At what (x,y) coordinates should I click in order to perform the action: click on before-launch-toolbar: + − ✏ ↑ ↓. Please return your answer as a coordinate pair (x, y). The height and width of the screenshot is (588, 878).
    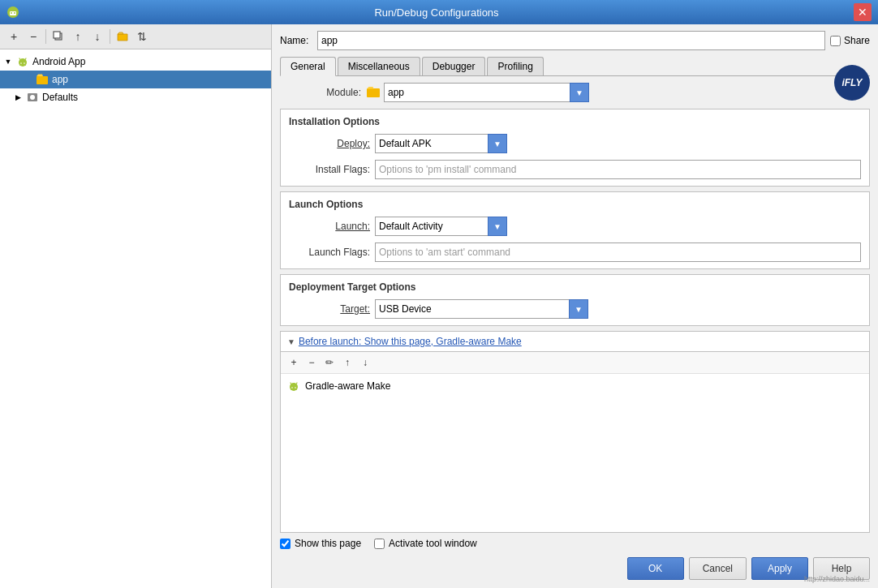
    Looking at the image, I should click on (575, 363).